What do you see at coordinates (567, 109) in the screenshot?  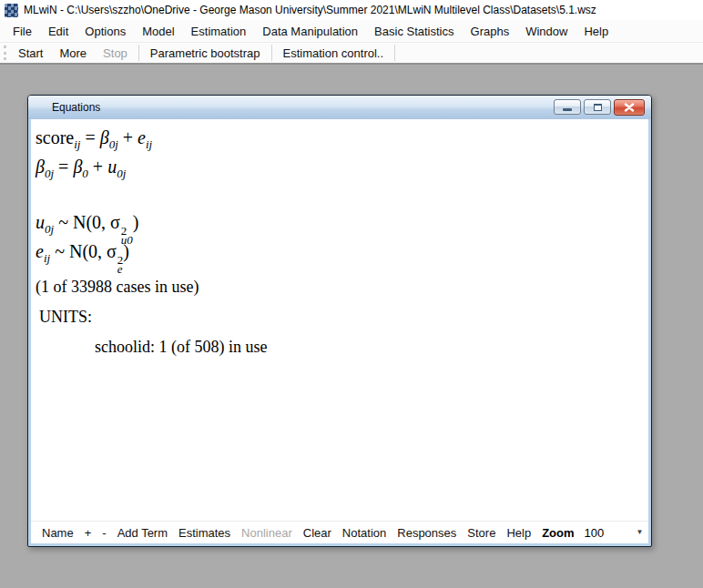 I see `minimize-icon` at bounding box center [567, 109].